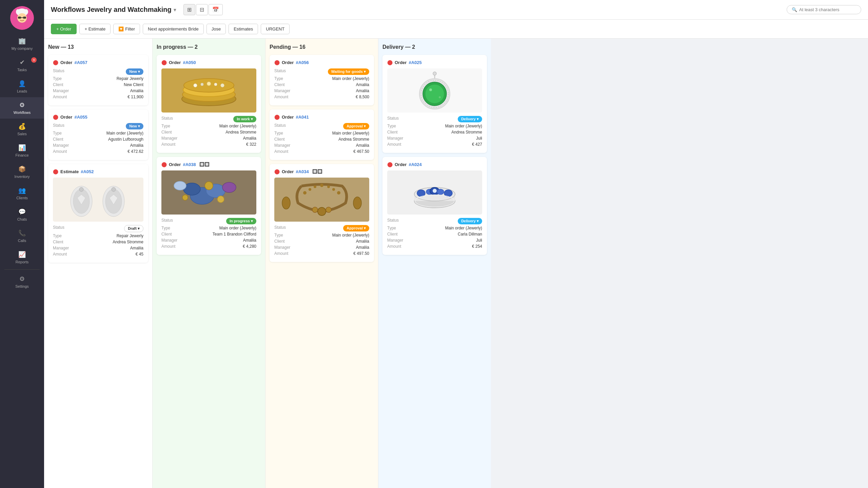 The image size is (868, 488). I want to click on inventory-icon: 📦, so click(22, 169).